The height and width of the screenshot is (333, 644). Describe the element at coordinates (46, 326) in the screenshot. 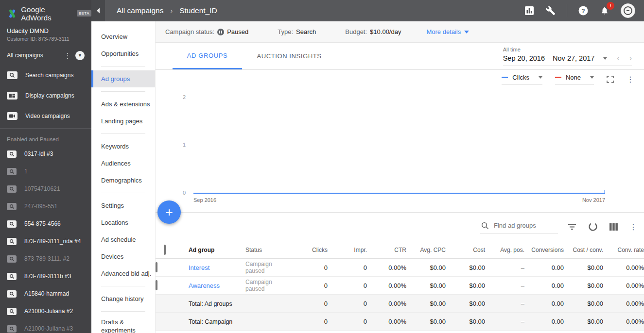

I see `campaign-item: A21000-Juliana #3` at that location.